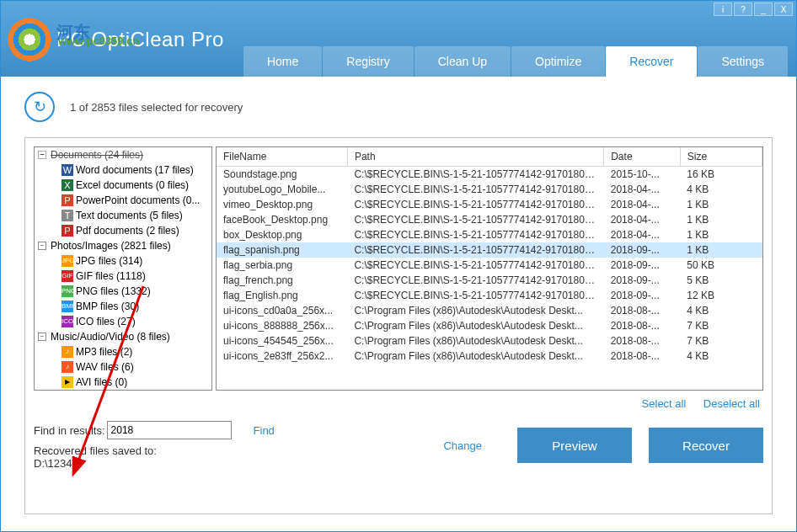 The height and width of the screenshot is (532, 797). Describe the element at coordinates (281, 220) in the screenshot. I see `cell-name: faceBook_Desktop.png` at that location.